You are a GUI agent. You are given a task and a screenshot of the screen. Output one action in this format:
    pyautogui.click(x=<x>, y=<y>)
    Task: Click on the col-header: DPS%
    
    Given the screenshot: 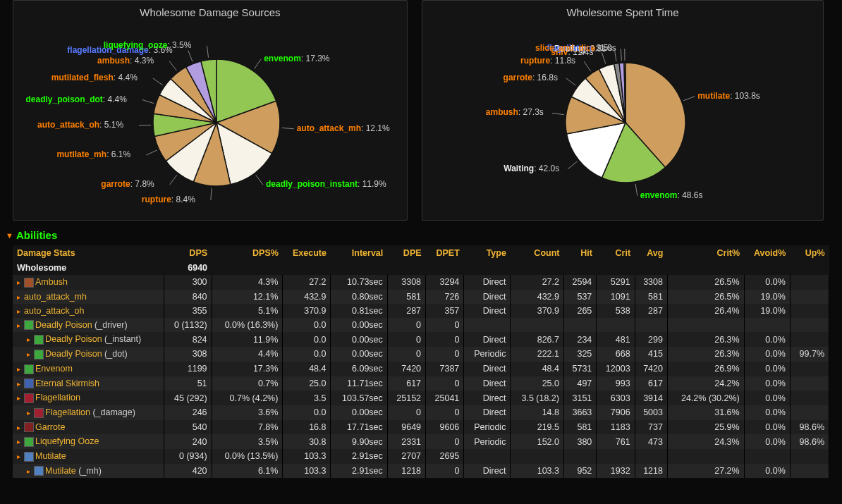 What is the action you would take?
    pyautogui.click(x=247, y=253)
    